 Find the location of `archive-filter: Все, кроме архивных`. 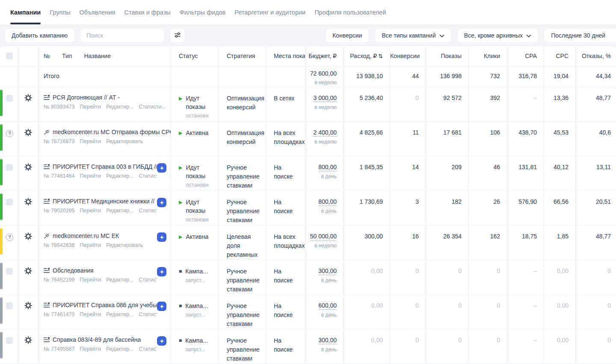

archive-filter: Все, кроме архивных is located at coordinates (498, 35).